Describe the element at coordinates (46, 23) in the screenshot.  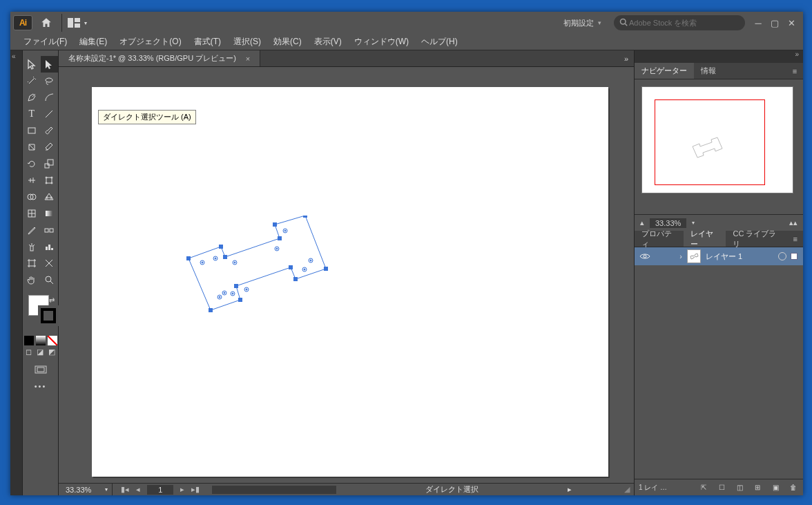
I see `home-button` at that location.